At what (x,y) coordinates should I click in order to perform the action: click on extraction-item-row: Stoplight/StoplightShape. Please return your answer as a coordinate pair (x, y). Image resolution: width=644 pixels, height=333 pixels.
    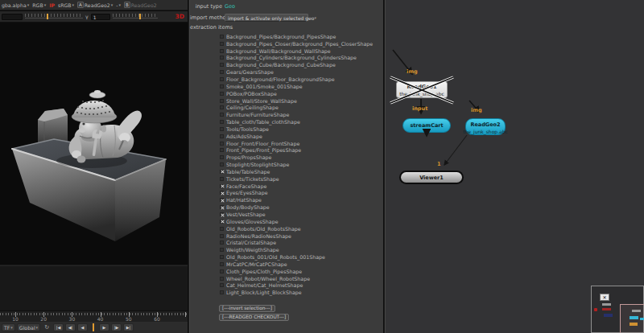
    Looking at the image, I should click on (300, 164).